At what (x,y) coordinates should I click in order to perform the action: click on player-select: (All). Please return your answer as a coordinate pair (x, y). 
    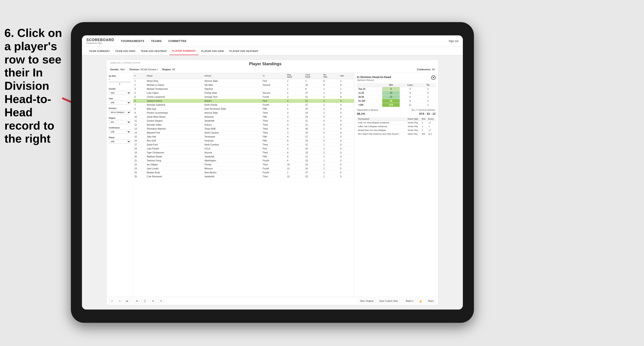
    Looking at the image, I should click on (120, 142).